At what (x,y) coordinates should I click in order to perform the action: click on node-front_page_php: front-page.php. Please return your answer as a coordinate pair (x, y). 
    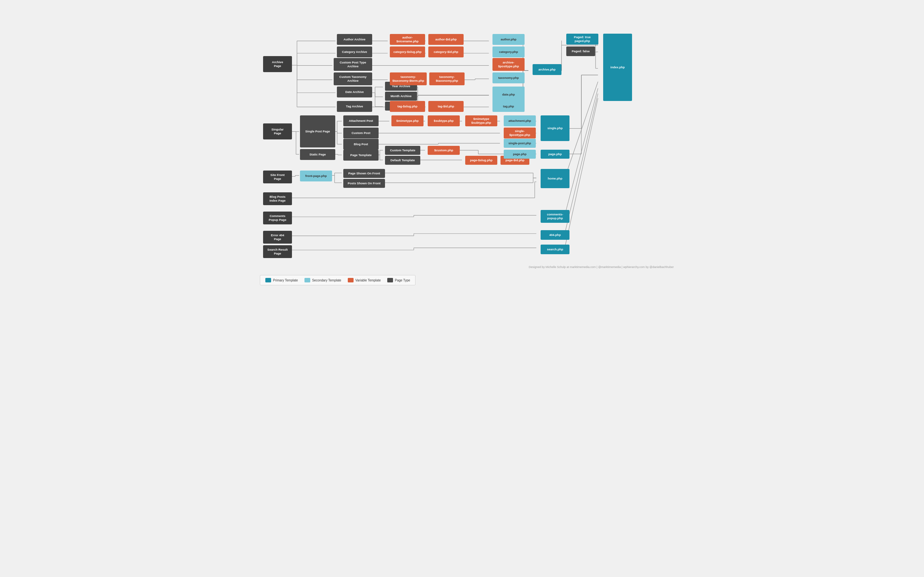
    Looking at the image, I should click on (316, 176).